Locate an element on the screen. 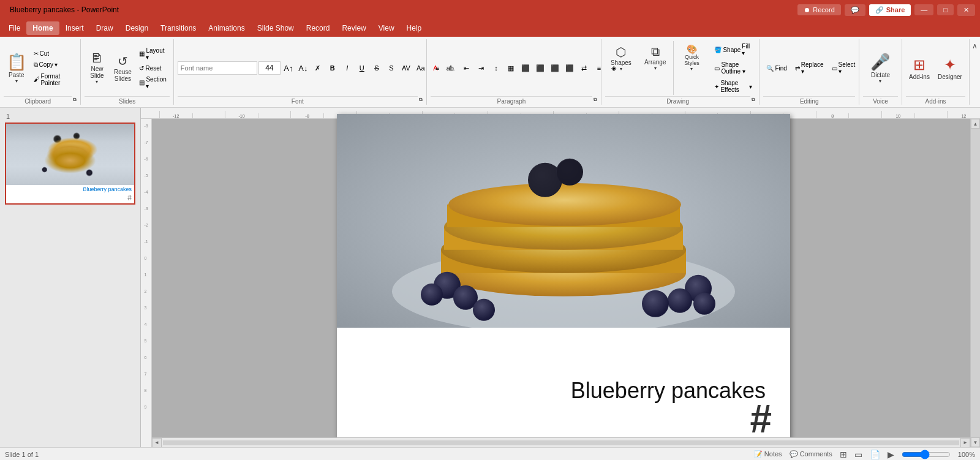  addins-label: Add-ins is located at coordinates (936, 100).